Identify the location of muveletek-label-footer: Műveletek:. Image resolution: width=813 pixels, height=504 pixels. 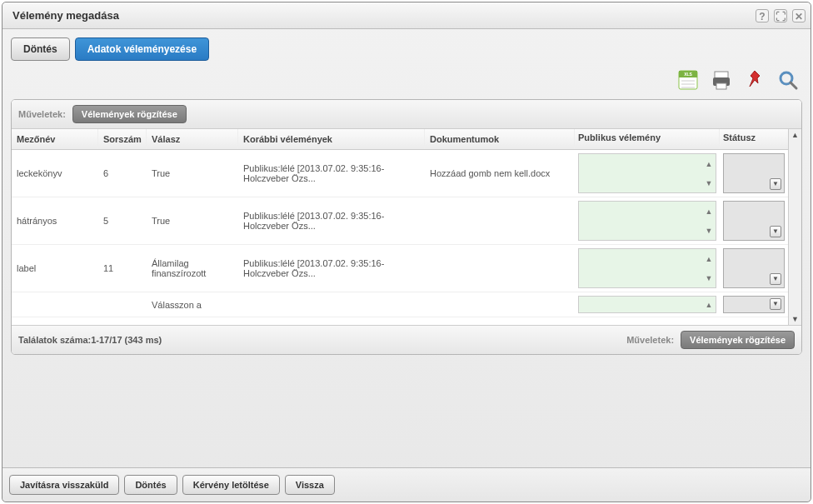
(650, 340).